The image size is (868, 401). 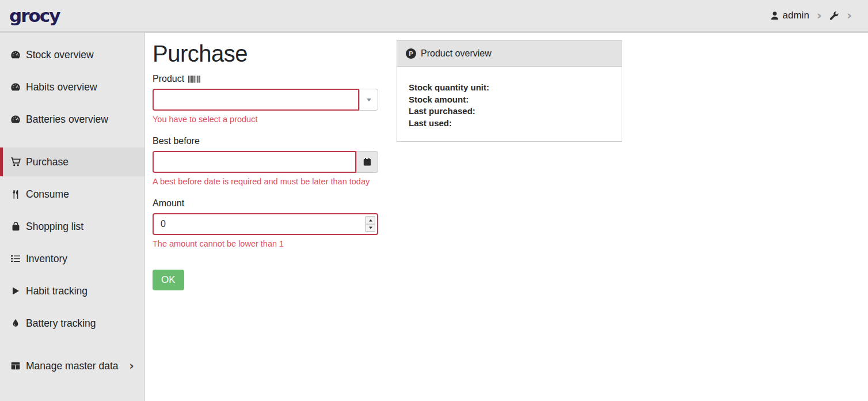 What do you see at coordinates (73, 162) in the screenshot?
I see `sidebar-item-purchase: Purchase` at bounding box center [73, 162].